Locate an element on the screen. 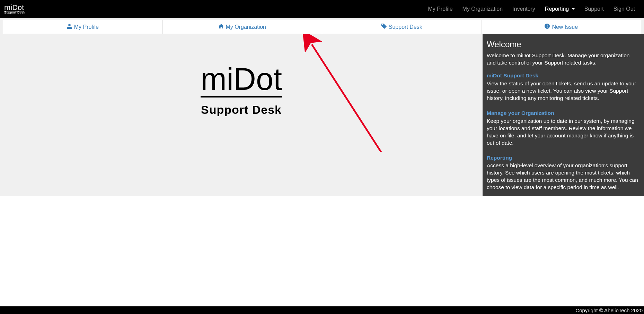 The width and height of the screenshot is (644, 314). nav-my-profile: My Profile is located at coordinates (440, 9).